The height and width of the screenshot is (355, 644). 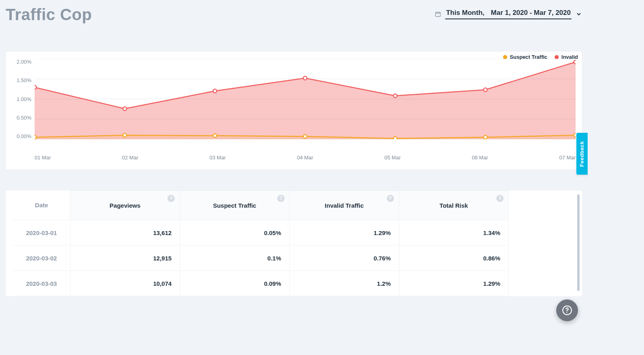 What do you see at coordinates (23, 99) in the screenshot?
I see `chart-y-axis: 2.00% 1.50% 1.00% 0.50% 0.00%` at bounding box center [23, 99].